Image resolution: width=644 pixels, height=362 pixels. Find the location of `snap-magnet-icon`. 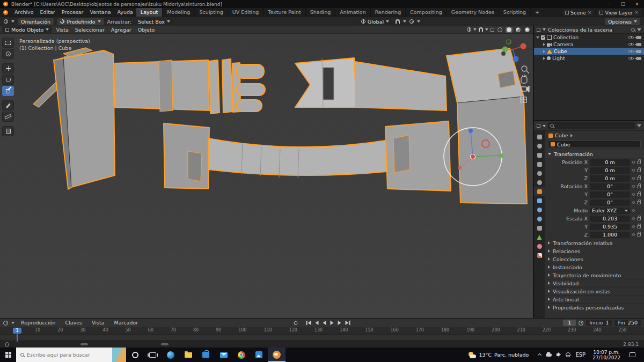

snap-magnet-icon is located at coordinates (398, 21).